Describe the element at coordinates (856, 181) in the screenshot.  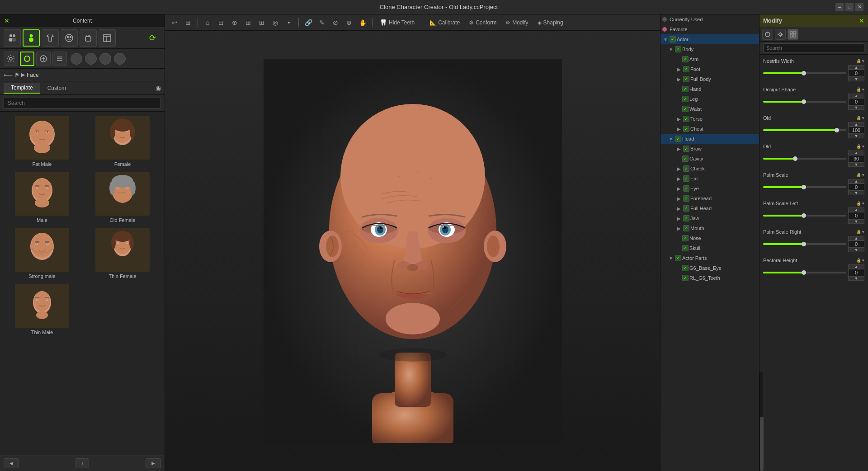
I see `palm-scale-up: ▲` at that location.